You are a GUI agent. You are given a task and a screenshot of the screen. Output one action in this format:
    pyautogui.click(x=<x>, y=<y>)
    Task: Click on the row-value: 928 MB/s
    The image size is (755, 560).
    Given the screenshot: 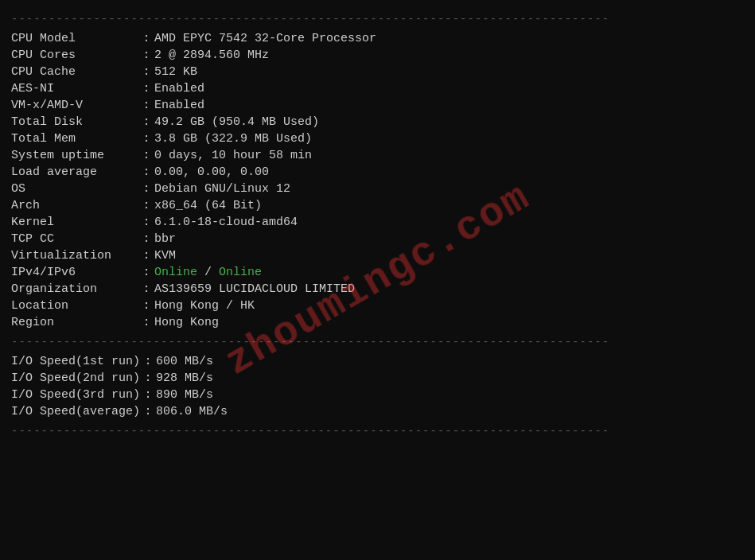 What is the action you would take?
    pyautogui.click(x=450, y=379)
    